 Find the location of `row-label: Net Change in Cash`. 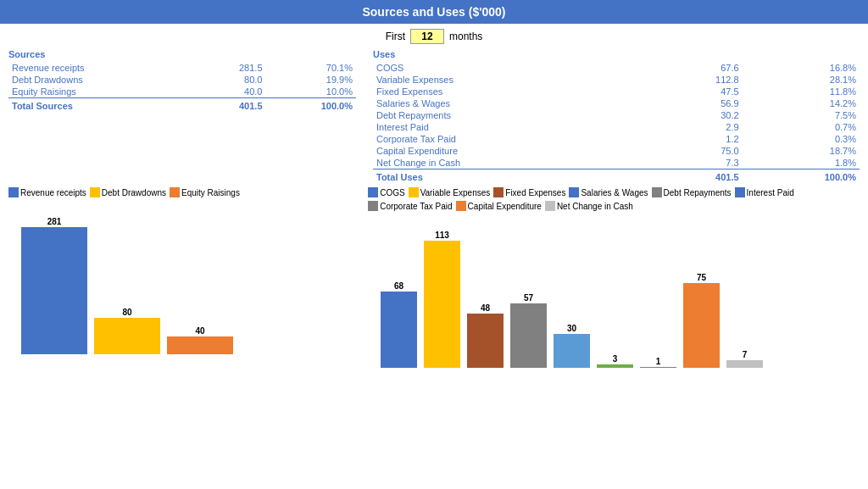

row-label: Net Change in Cash is located at coordinates (512, 163).